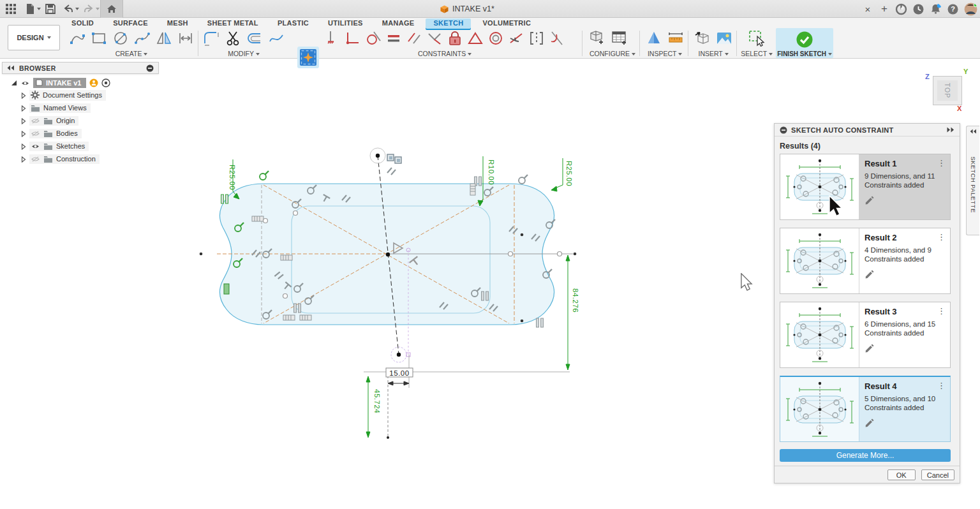  What do you see at coordinates (394, 38) in the screenshot?
I see `equal-constraint-button` at bounding box center [394, 38].